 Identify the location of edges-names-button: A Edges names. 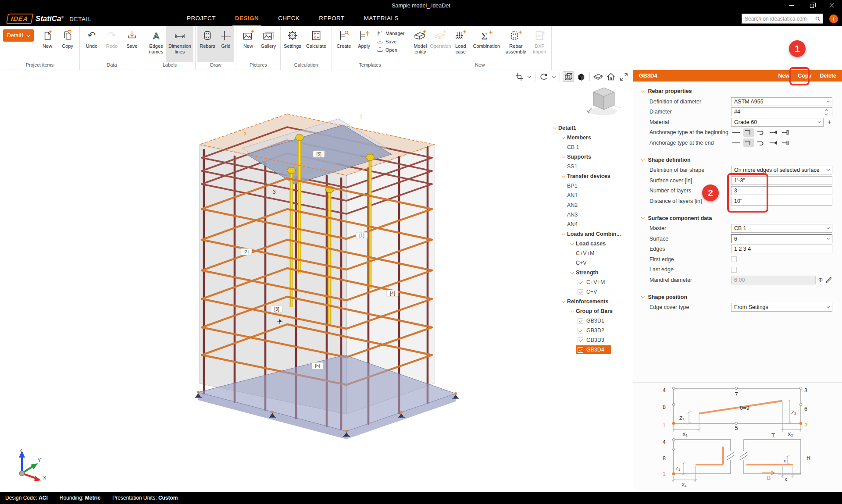
(156, 44).